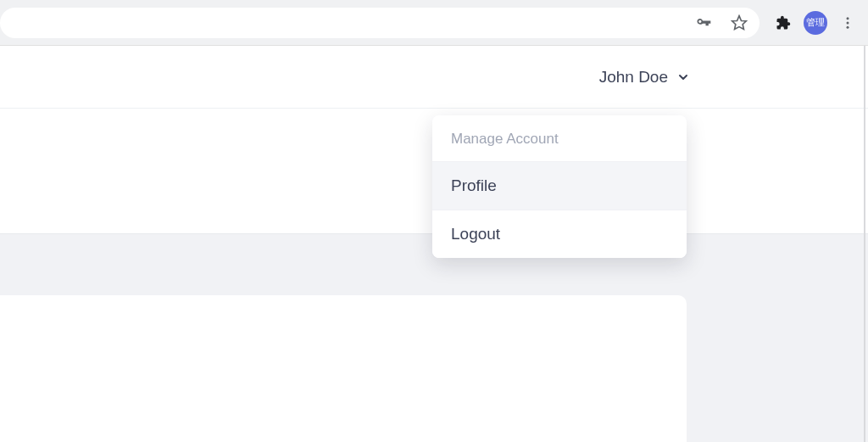  Describe the element at coordinates (865, 244) in the screenshot. I see `window-edge` at that location.